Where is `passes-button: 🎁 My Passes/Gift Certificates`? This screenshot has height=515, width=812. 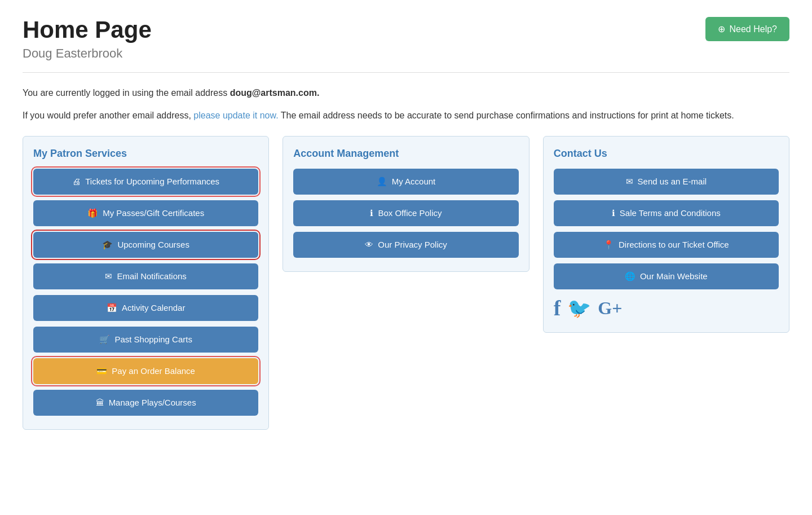 passes-button: 🎁 My Passes/Gift Certificates is located at coordinates (145, 213).